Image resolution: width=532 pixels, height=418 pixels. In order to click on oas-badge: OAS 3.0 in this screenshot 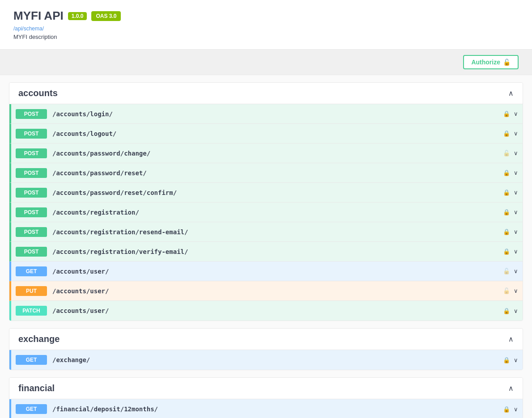, I will do `click(106, 16)`.